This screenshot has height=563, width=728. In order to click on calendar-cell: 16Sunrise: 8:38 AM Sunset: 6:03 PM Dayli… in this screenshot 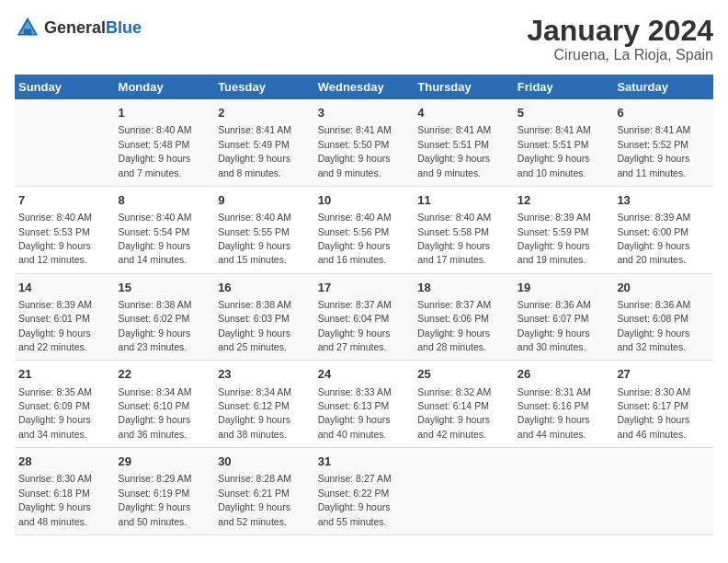, I will do `click(265, 316)`.